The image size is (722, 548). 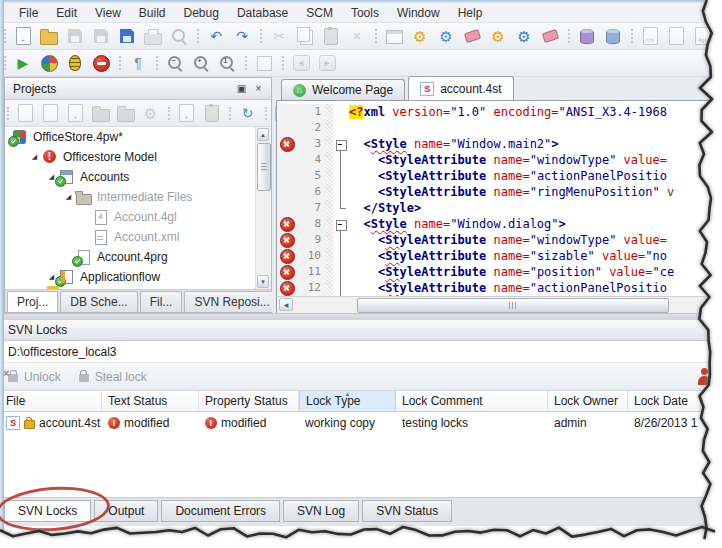 I want to click on tree-item-accounts: ◢Accounts, so click(x=138, y=177).